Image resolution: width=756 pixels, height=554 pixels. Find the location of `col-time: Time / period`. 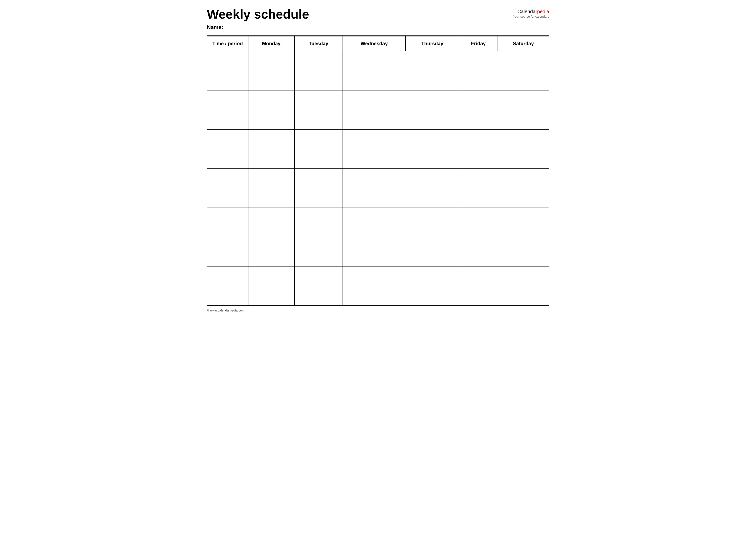

col-time: Time / period is located at coordinates (227, 44).